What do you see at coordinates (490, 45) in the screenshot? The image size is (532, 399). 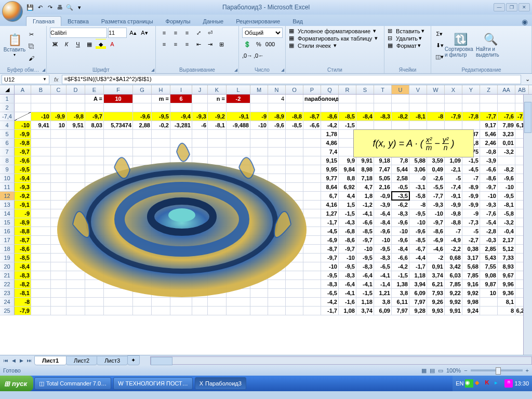 I see `find-select-button: 🔍 Найти и выделить` at bounding box center [490, 45].